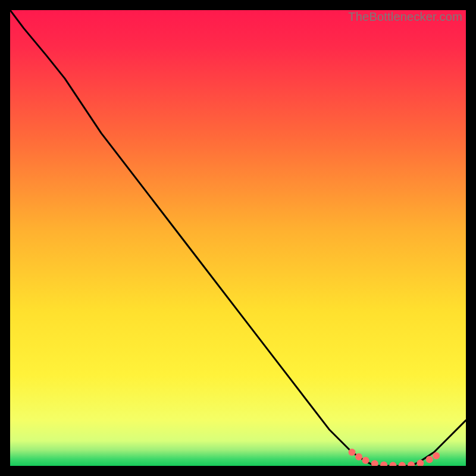 This screenshot has width=476, height=476. What do you see at coordinates (405, 17) in the screenshot?
I see `watermark-text: TheBottlenecker.com` at bounding box center [405, 17].